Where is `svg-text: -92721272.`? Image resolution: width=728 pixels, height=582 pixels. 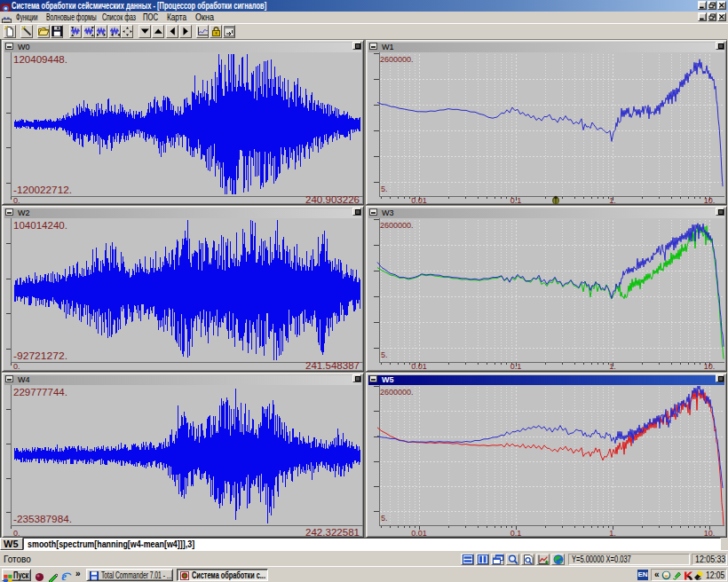
svg-text: -92721272. is located at coordinates (41, 357).